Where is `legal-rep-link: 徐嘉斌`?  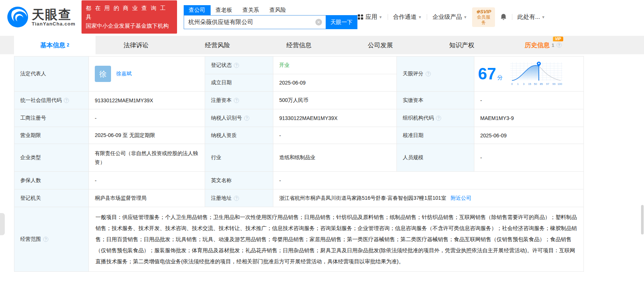
legal-rep-link: 徐嘉斌 is located at coordinates (124, 74).